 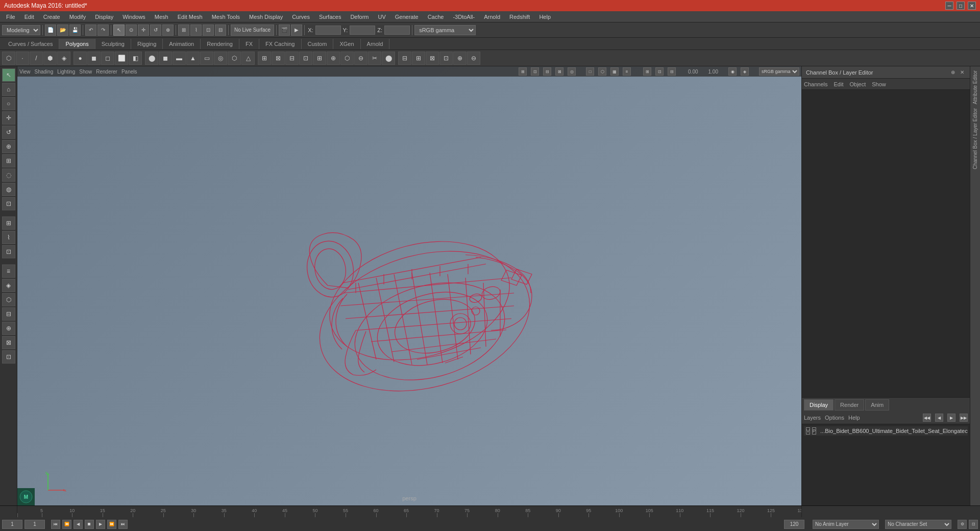 I want to click on menu-surfaces: Surfaces, so click(x=330, y=17).